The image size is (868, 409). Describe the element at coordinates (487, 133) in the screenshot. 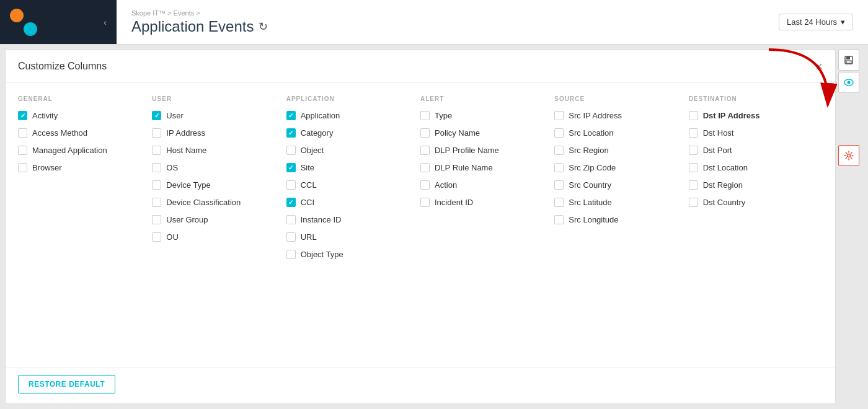

I see `cb-policy-name: Policy Name` at that location.